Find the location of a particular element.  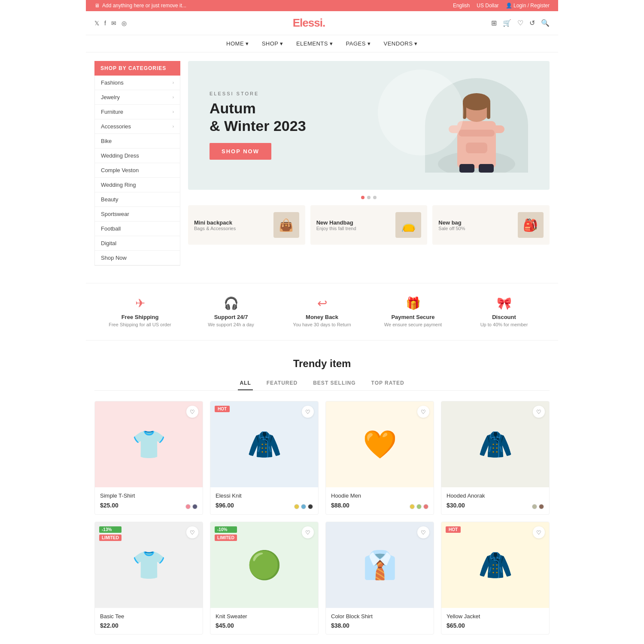

sidebar-item: Accessories› is located at coordinates (137, 127).